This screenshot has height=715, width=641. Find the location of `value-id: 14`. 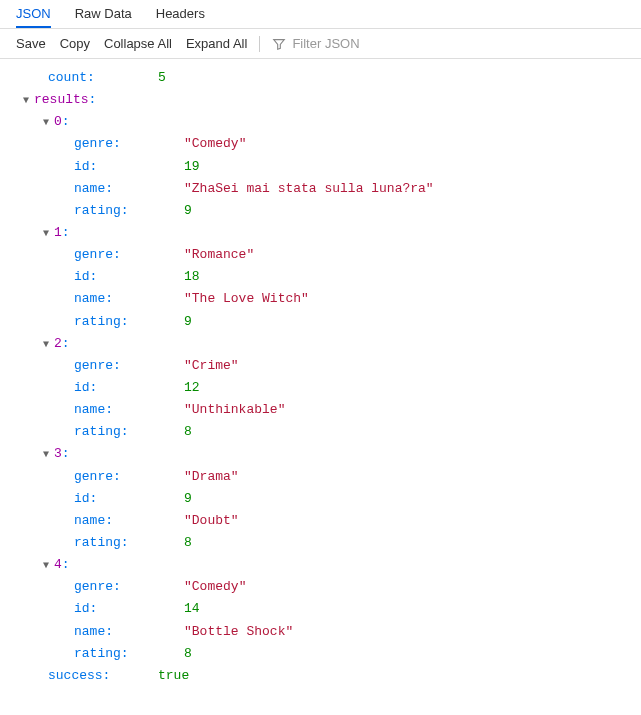

value-id: 14 is located at coordinates (192, 609).